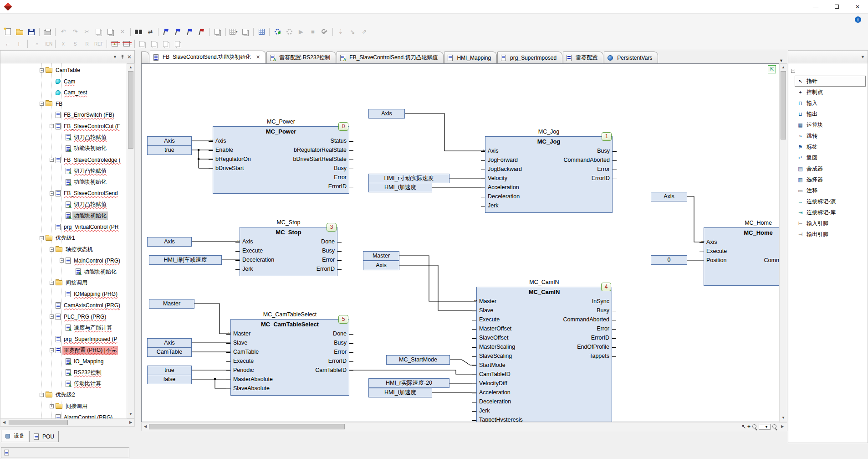 This screenshot has width=868, height=459. I want to click on operand-box-src-hmi-jog-vel: HMI_r寸动实际速度, so click(409, 179).